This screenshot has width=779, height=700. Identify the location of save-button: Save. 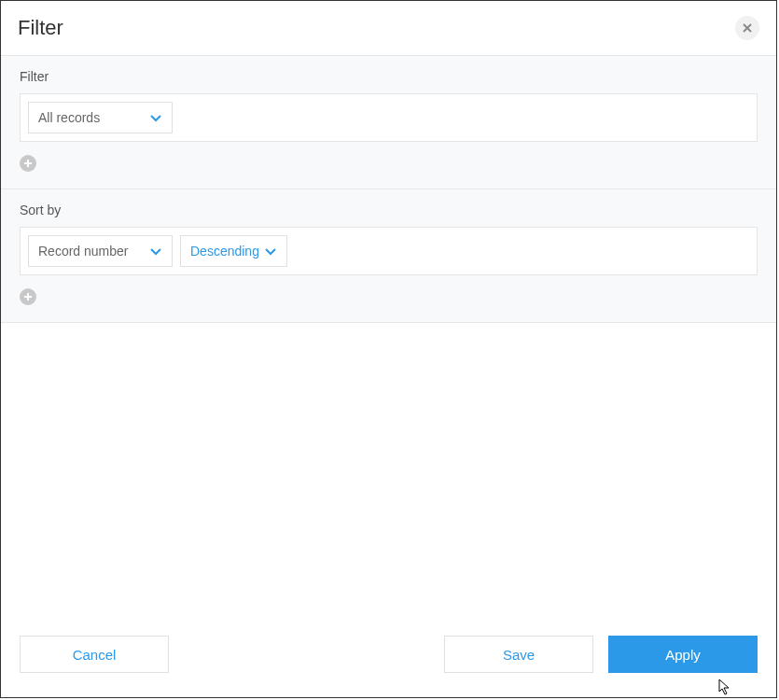
(519, 654).